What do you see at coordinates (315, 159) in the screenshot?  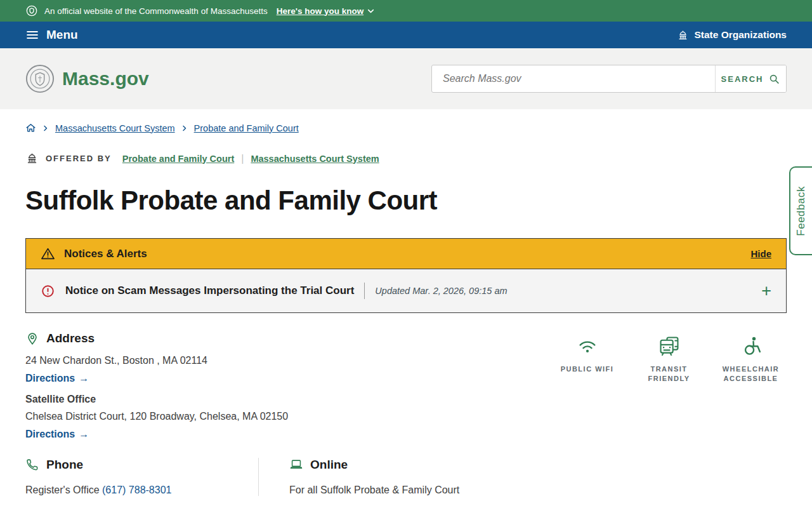 I see `offered-by-link-court-system: Massachusetts Court System` at bounding box center [315, 159].